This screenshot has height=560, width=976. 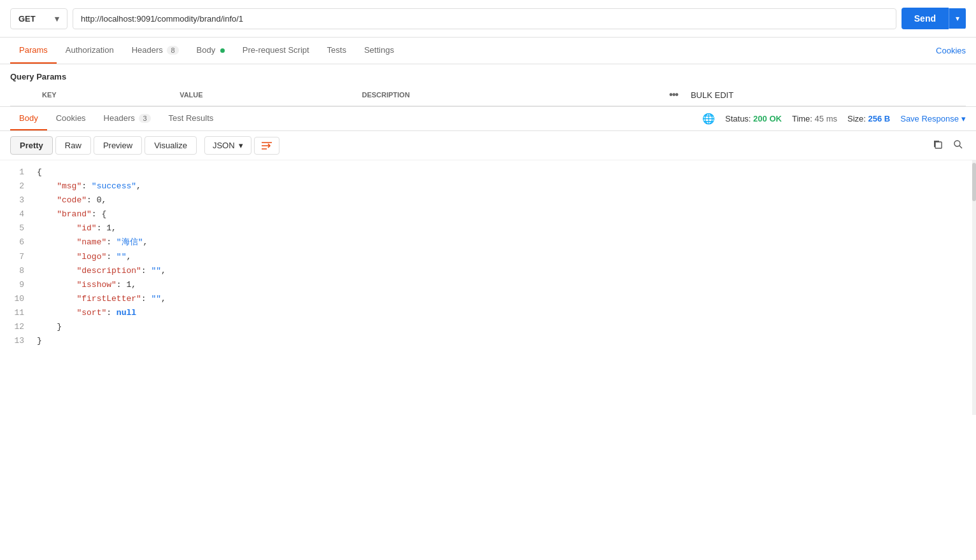 What do you see at coordinates (16, 242) in the screenshot?
I see `line-number: 6` at bounding box center [16, 242].